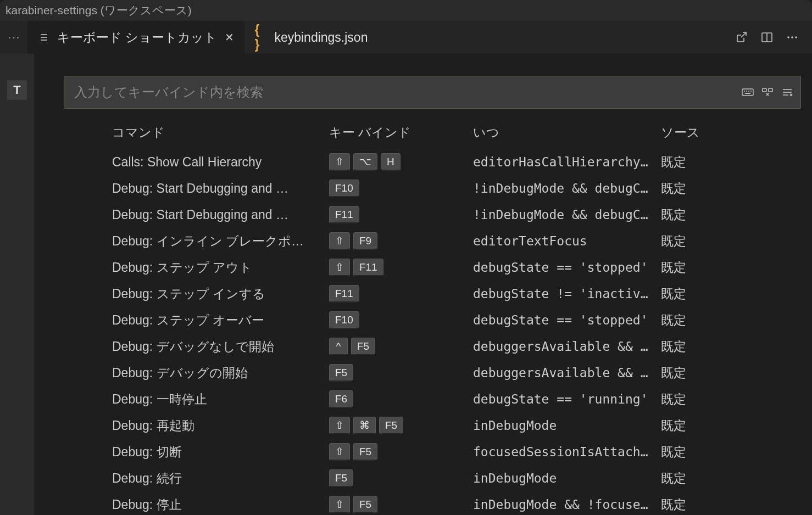 The height and width of the screenshot is (515, 812). I want to click on table-row: Calls: Show Call Hierarchy⇧⌥HeditorHasCa…, so click(432, 162).